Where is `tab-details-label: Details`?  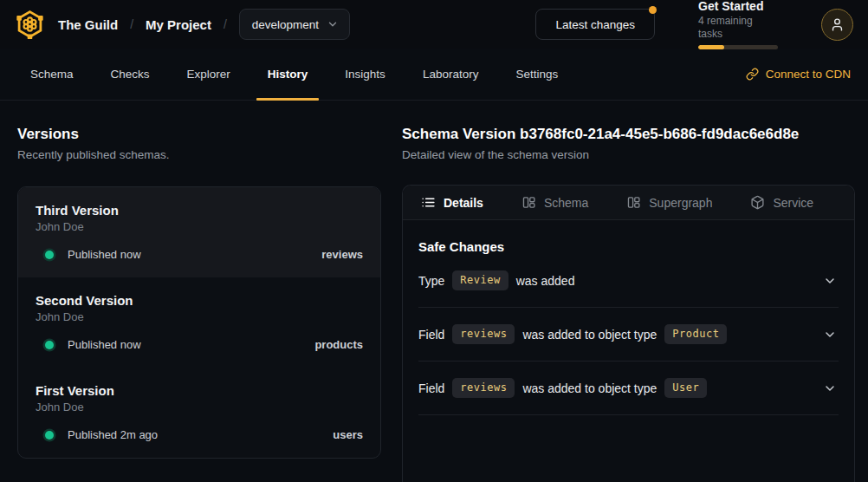 tab-details-label: Details is located at coordinates (463, 203).